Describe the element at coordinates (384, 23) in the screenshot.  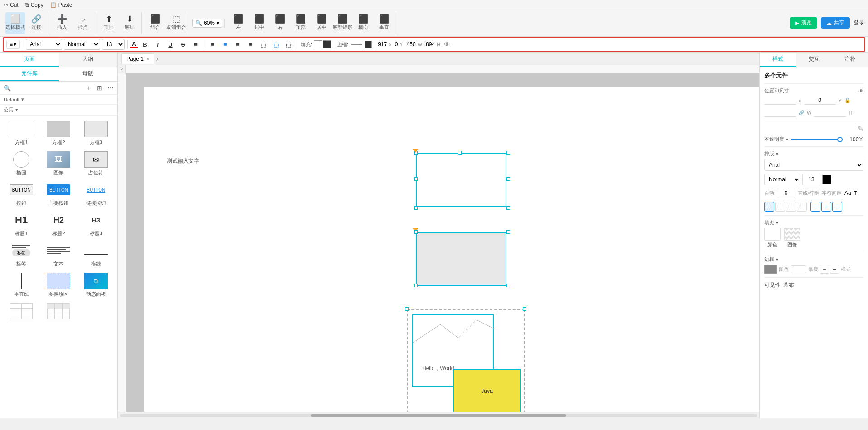
I see `distribute-v-btn: ⬛ 垂直` at that location.